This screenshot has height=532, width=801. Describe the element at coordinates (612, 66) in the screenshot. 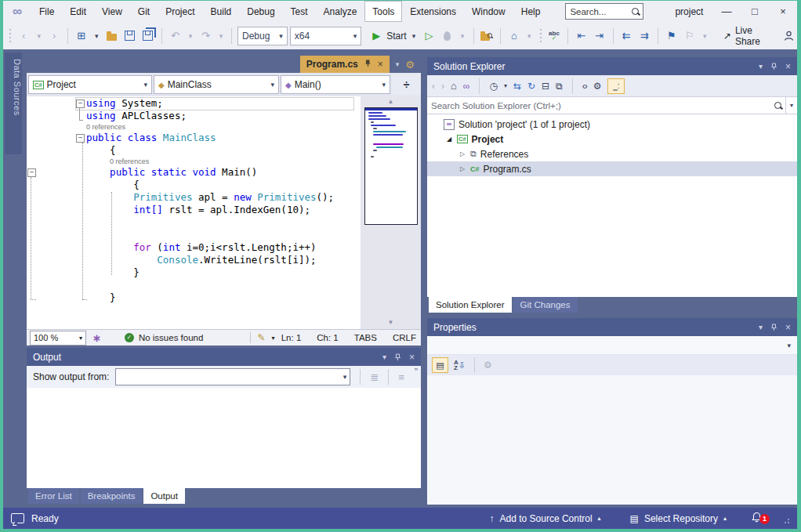

I see `solution-explorer-header: Solution Explorer ▾ ×` at that location.